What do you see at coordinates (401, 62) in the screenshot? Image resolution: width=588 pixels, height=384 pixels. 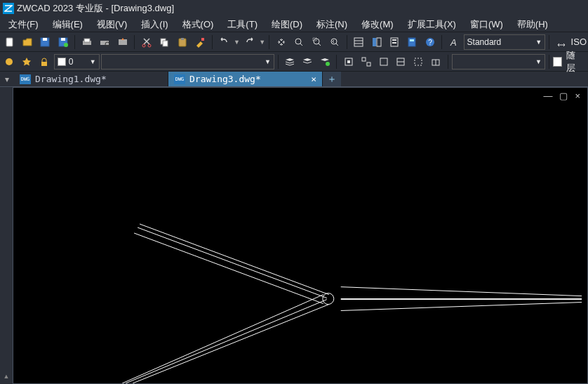 I see `block-button4` at bounding box center [401, 62].